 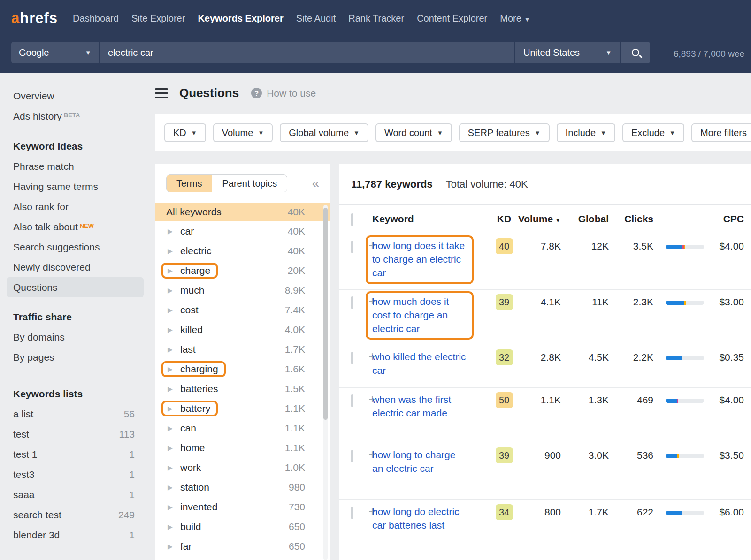 What do you see at coordinates (242, 409) in the screenshot?
I see `term-row-battery: ▶battery1.1K` at bounding box center [242, 409].